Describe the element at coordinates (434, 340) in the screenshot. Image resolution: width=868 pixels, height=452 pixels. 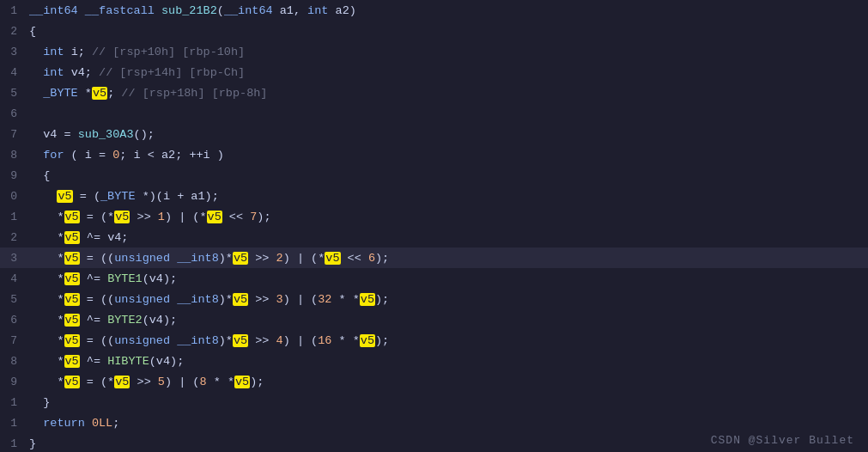
I see `line-17: 7 *v5 = ((unsigned __int8)*v5 >> 4) | (1…` at that location.